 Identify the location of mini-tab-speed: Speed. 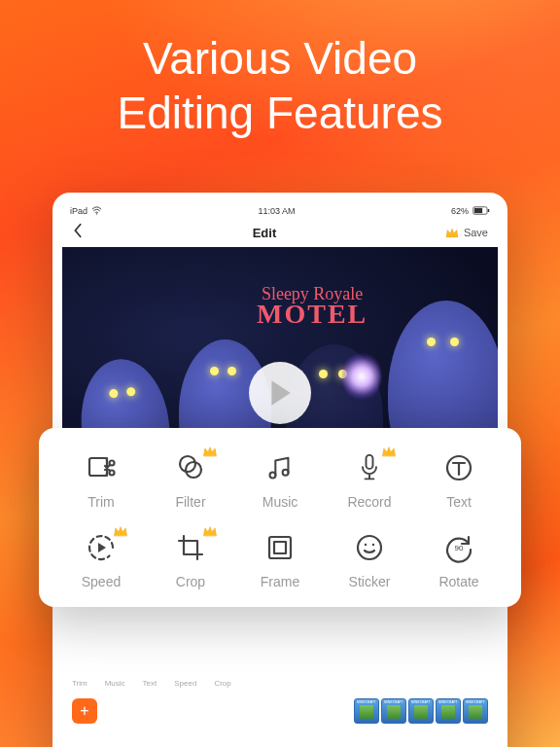
(185, 683).